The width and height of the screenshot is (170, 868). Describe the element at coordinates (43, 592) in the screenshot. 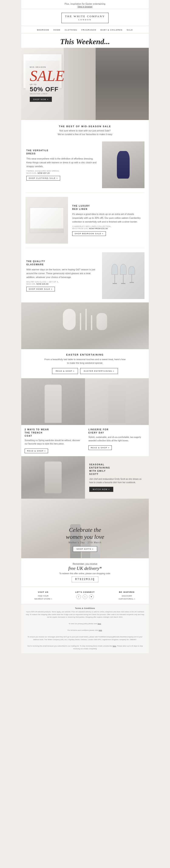

I see `footer-visit-heading: VISIT US` at that location.